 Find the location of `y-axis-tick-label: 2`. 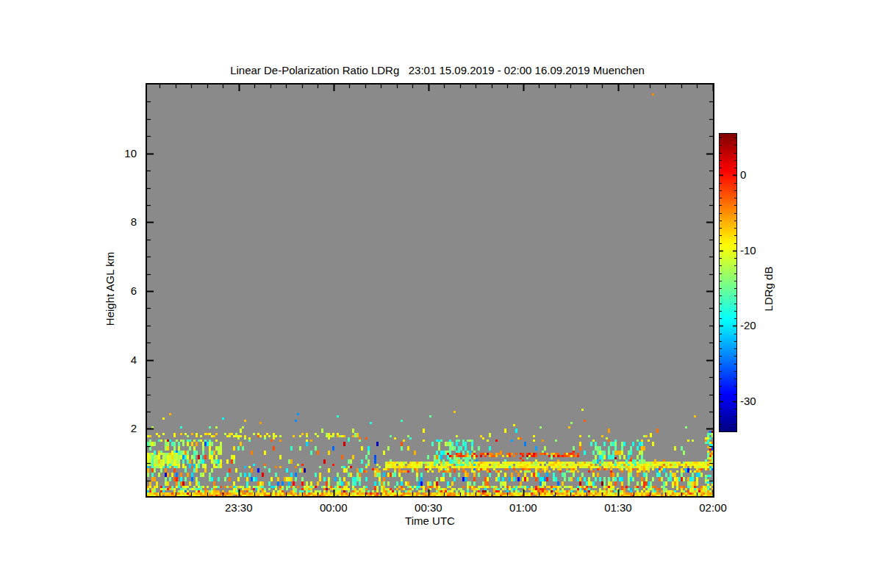

y-axis-tick-label: 2 is located at coordinates (115, 429).